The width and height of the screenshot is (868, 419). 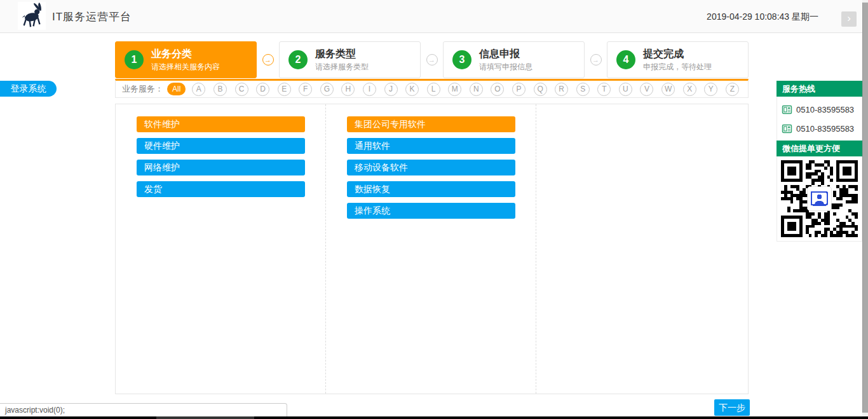 What do you see at coordinates (865, 210) in the screenshot?
I see `vertical-scrollbar` at bounding box center [865, 210].